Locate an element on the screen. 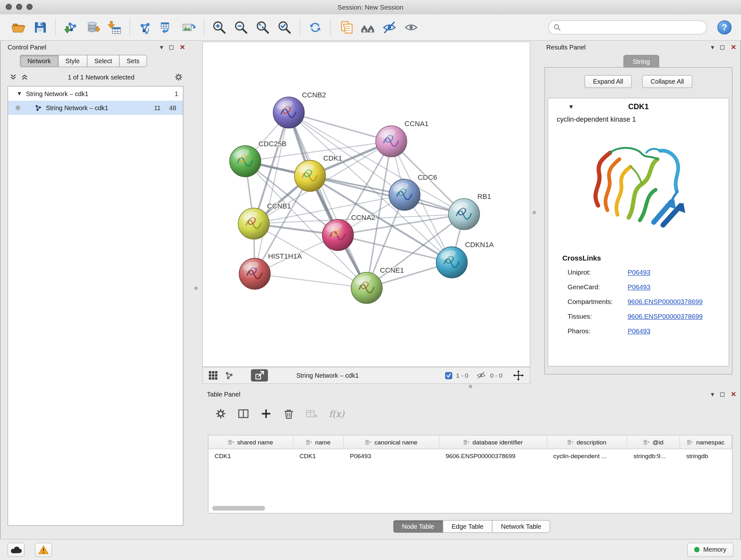  network-table-button is located at coordinates (167, 27).